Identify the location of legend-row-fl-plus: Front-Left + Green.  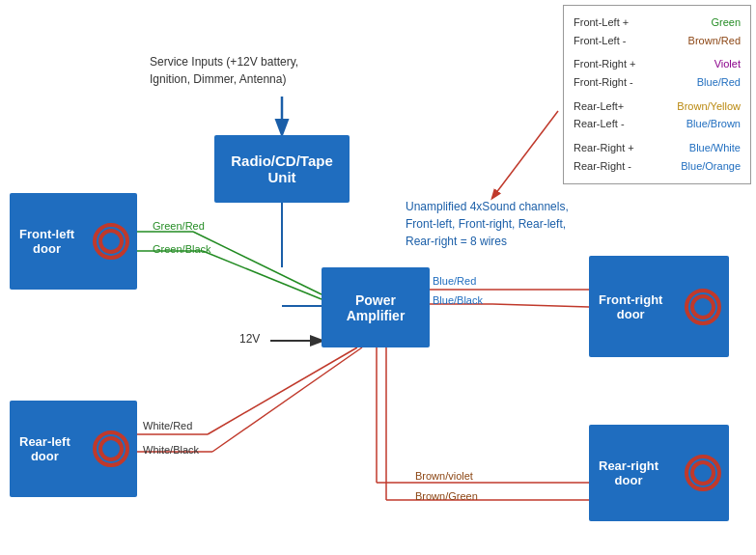
(657, 23).